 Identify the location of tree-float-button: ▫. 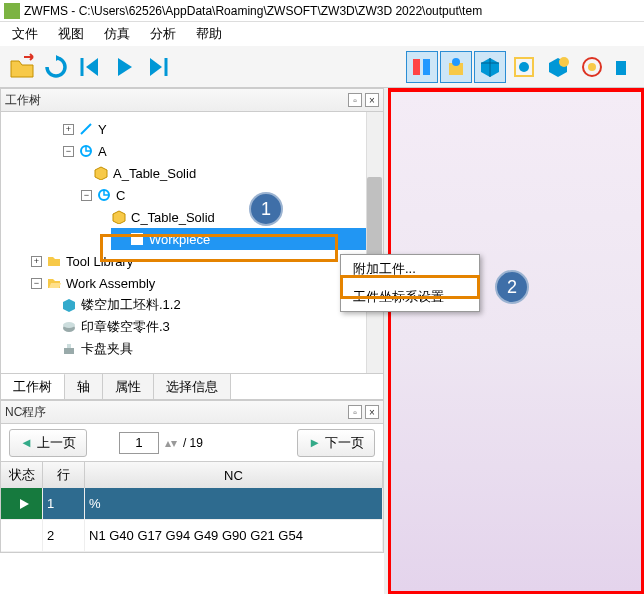
(355, 100).